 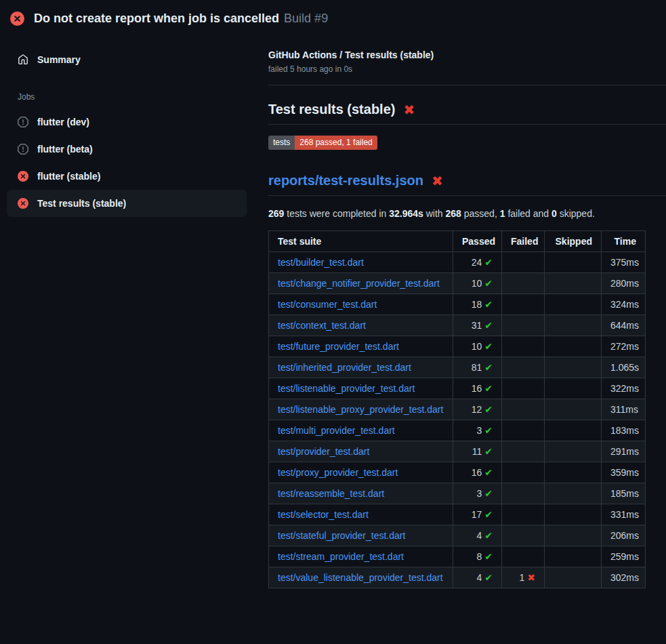 I want to click on suite-cell: test/stream_provider_test.dart, so click(x=361, y=557).